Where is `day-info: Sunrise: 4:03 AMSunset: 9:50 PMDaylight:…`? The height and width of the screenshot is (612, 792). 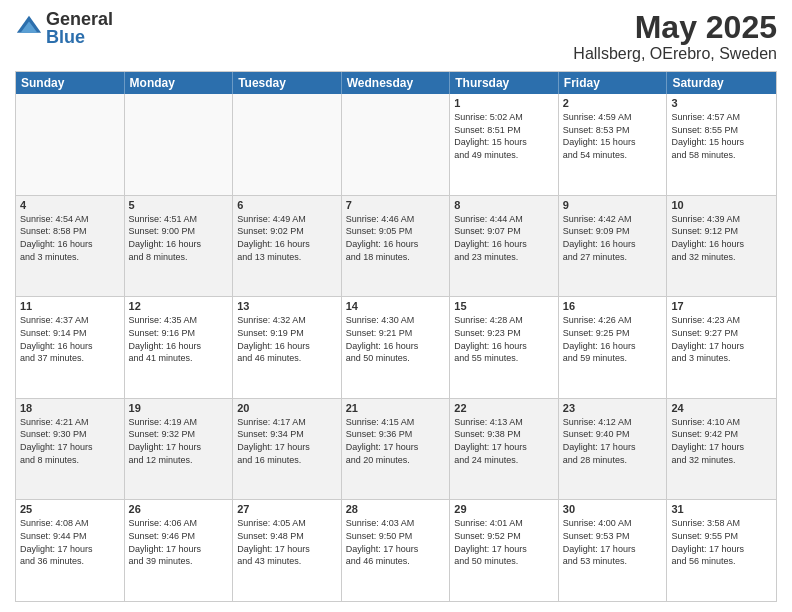 day-info: Sunrise: 4:03 AMSunset: 9:50 PMDaylight:… is located at coordinates (396, 542).